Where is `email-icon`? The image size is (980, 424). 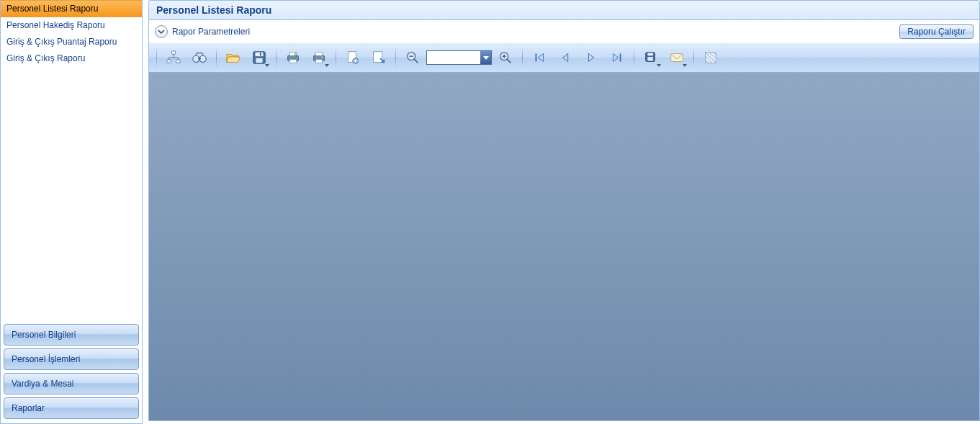 email-icon is located at coordinates (677, 58).